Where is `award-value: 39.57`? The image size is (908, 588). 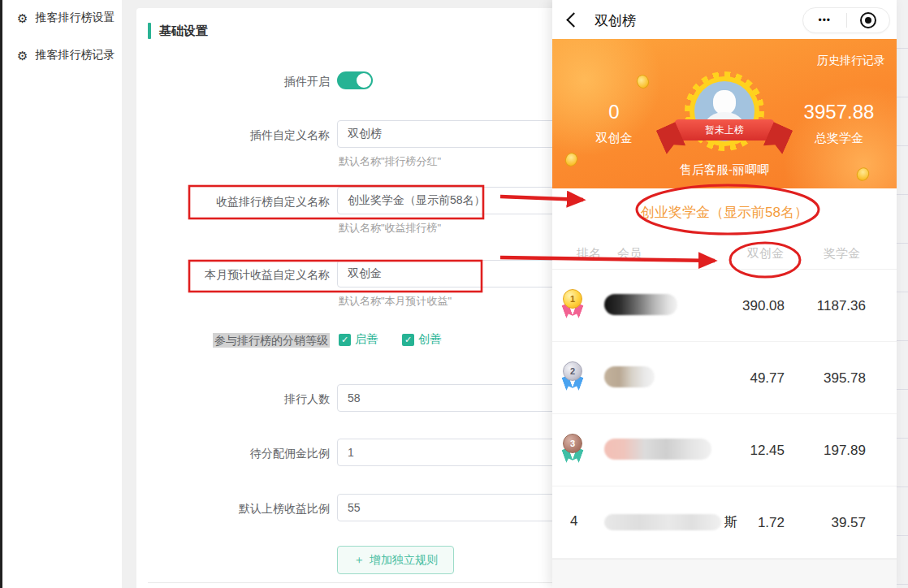
award-value: 39.57 is located at coordinates (848, 523).